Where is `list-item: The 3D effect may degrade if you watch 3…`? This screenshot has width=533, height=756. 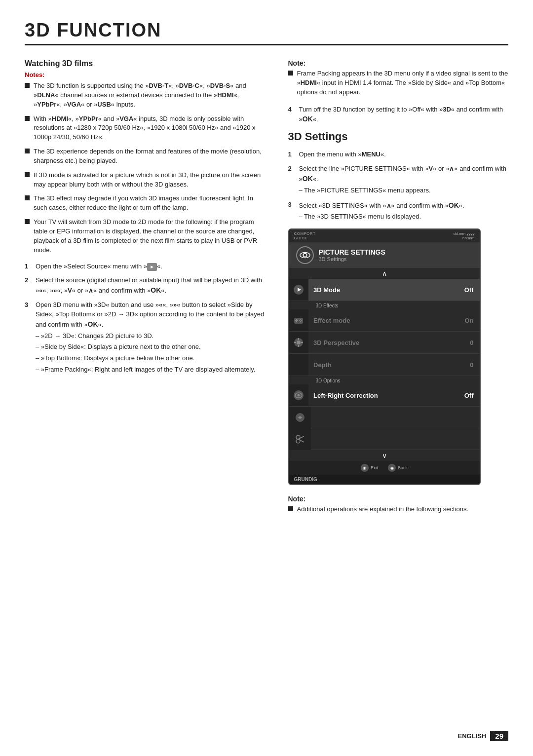
list-item: The 3D effect may degrade if you watch 3… is located at coordinates (147, 203).